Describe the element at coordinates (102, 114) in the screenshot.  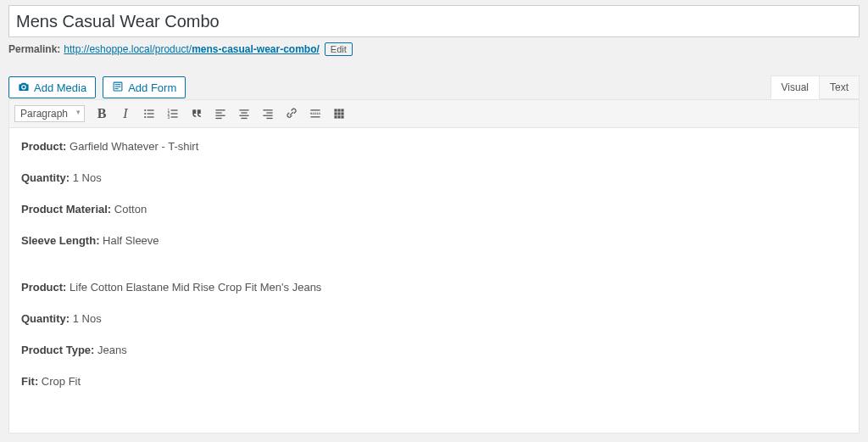
I see `bold-button: B` at that location.